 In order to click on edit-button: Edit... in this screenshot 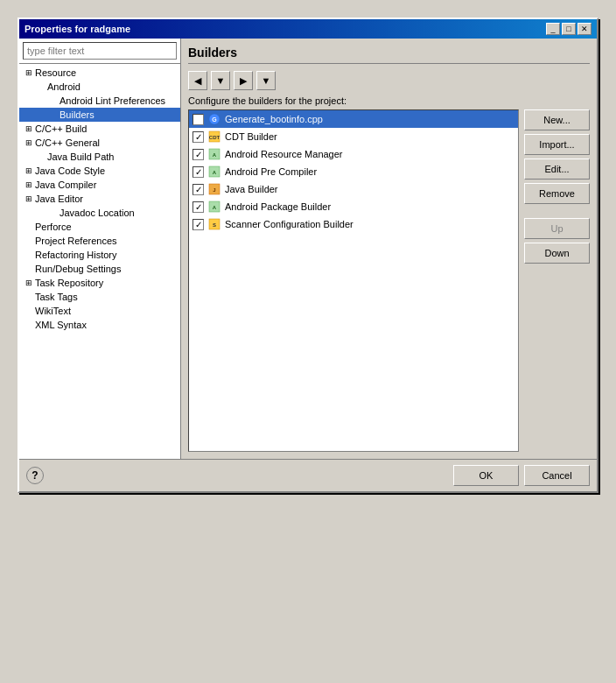, I will do `click(556, 169)`.